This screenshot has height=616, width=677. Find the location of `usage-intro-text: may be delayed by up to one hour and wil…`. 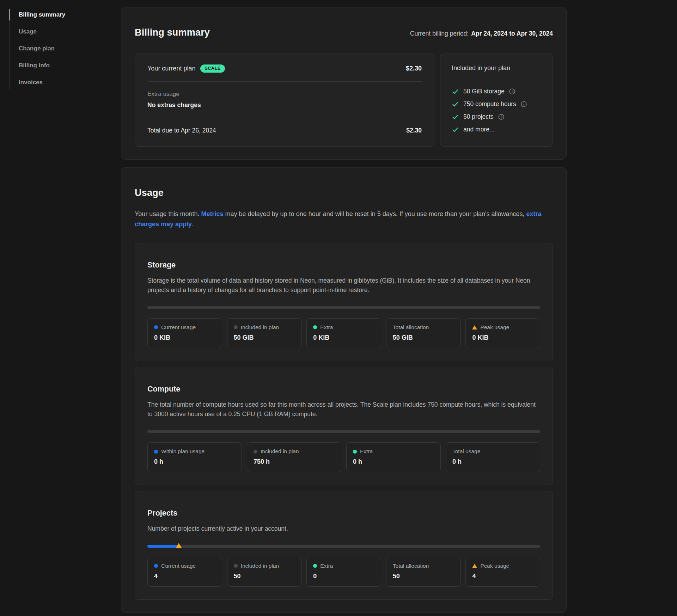

usage-intro-text: may be delayed by up to one hour and wil… is located at coordinates (375, 214).